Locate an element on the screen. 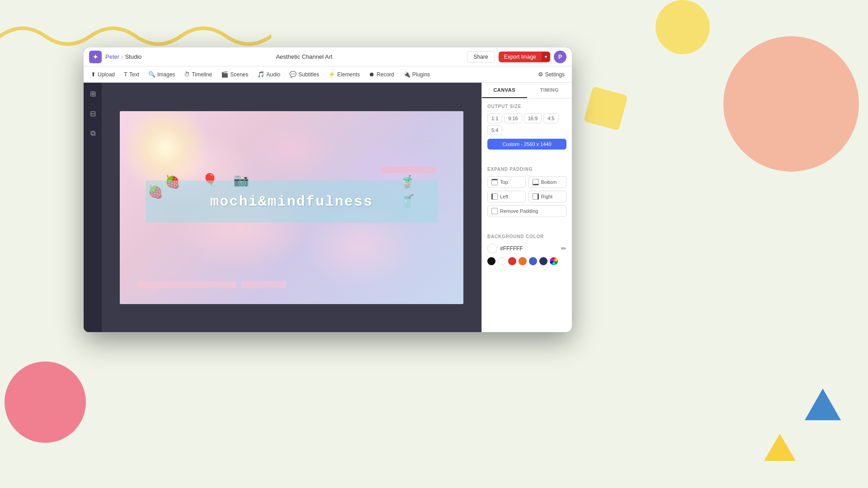 The image size is (868, 488). remove-padding-icon is located at coordinates (495, 211).